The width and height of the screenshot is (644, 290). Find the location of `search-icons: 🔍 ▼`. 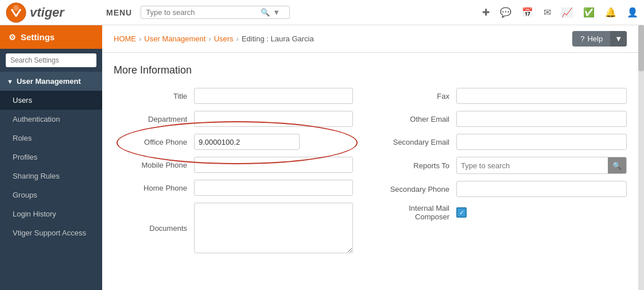

search-icons: 🔍 ▼ is located at coordinates (270, 13).